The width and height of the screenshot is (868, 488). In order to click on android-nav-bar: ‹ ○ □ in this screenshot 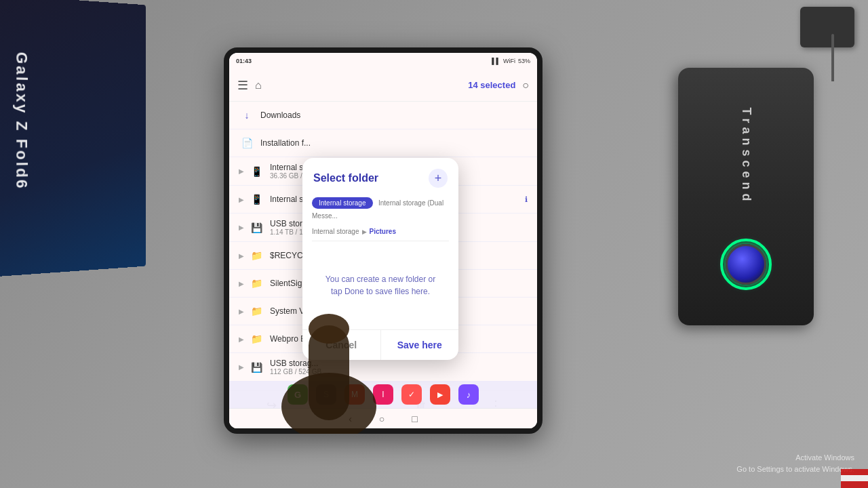, I will do `click(383, 418)`.